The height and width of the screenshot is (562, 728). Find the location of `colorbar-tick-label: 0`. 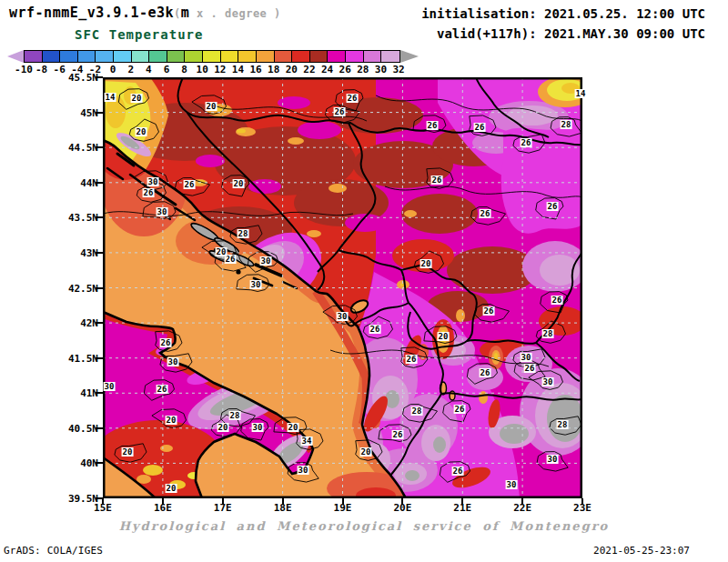

colorbar-tick-label: 0 is located at coordinates (113, 69).